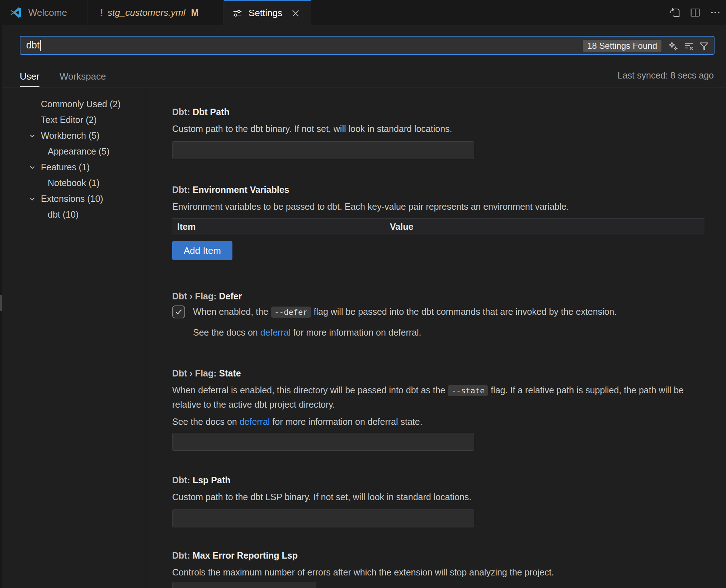  Describe the element at coordinates (438, 227) in the screenshot. I see `env-variables-table: Item Value` at that location.